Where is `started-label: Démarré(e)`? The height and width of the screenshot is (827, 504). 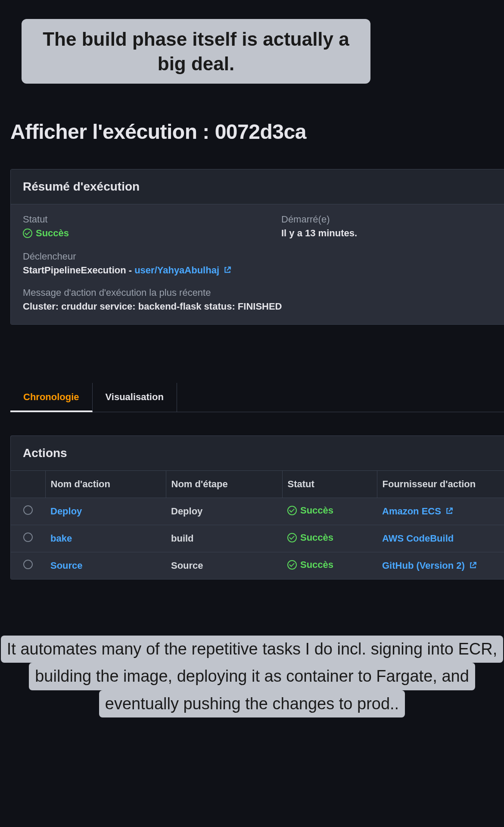 started-label: Démarré(e) is located at coordinates (319, 219).